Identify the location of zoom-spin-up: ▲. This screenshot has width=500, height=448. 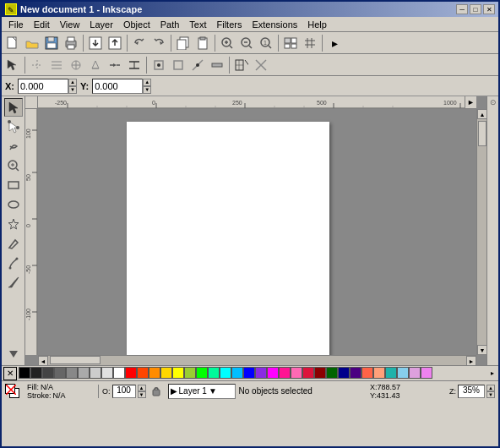
(491, 388).